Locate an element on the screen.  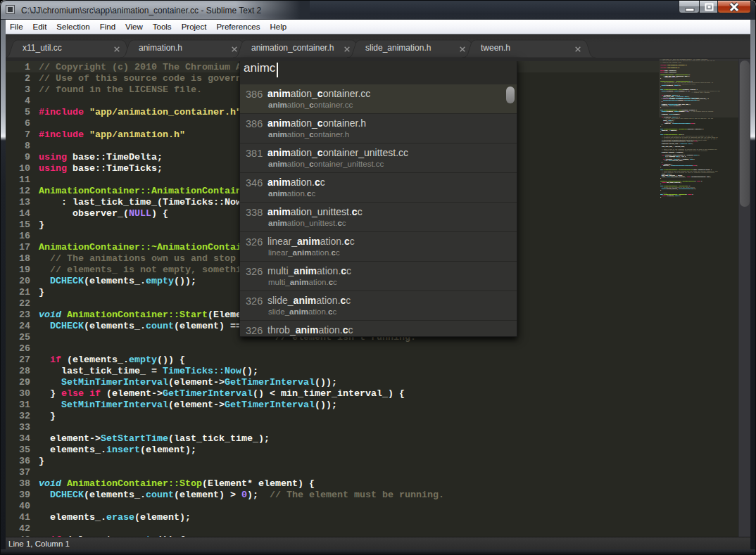
svg-text: animation.h is located at coordinates (160, 48).